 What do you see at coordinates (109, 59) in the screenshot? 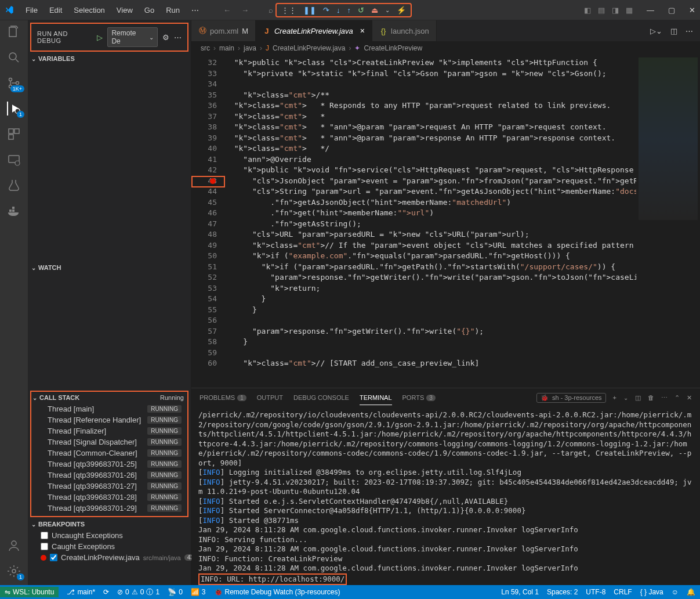
I see `variables-section-header: ⌄ VARIABLES` at bounding box center [109, 59].